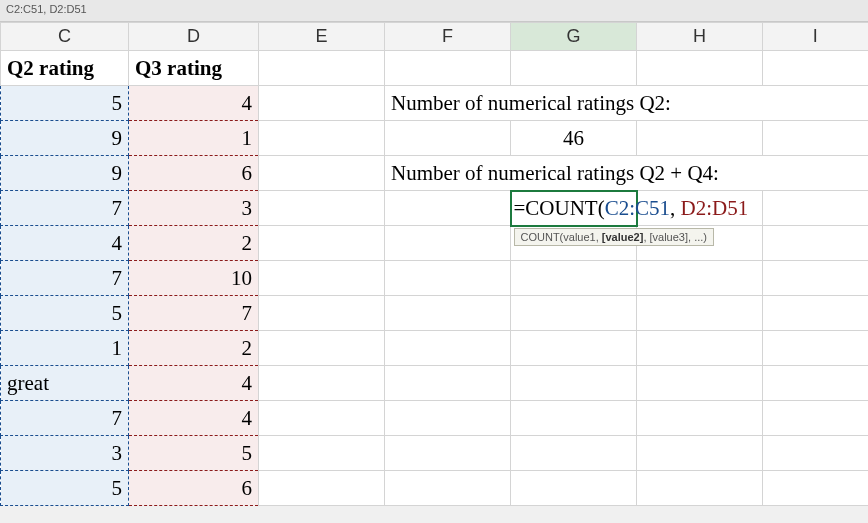 The width and height of the screenshot is (868, 523). Describe the element at coordinates (194, 278) in the screenshot. I see `cell-D: 10` at that location.